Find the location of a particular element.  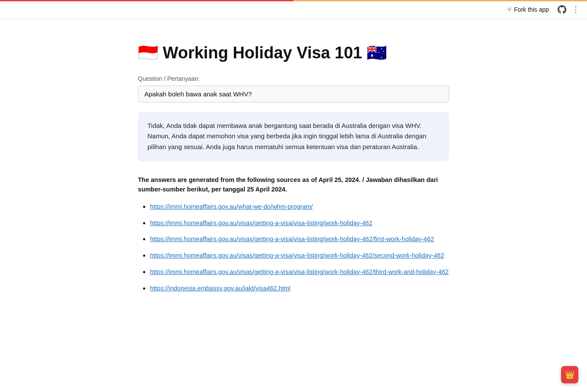

question-input is located at coordinates (294, 94).